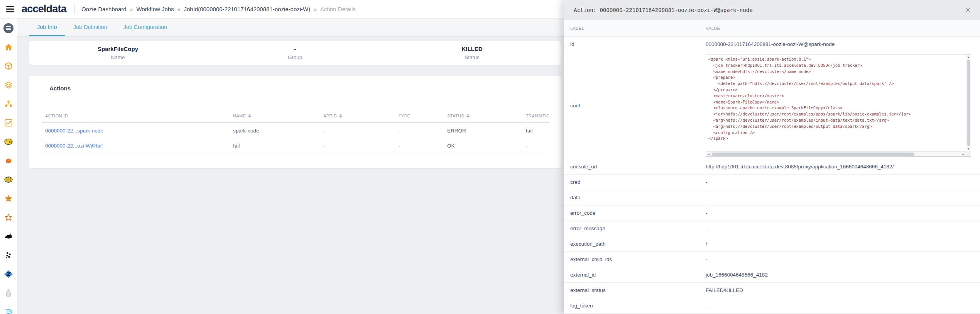  I want to click on tab-job-info: Job Info, so click(47, 27).